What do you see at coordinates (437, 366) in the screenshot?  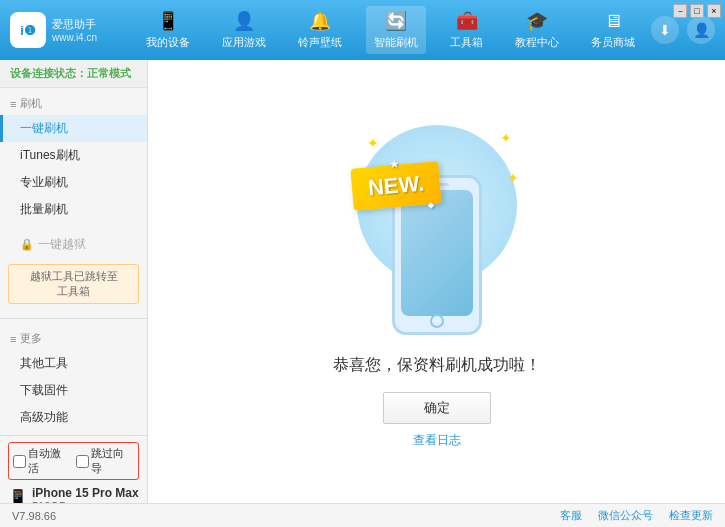 I see `success-text: 恭喜您，保资料刷机成功啦！` at bounding box center [437, 366].